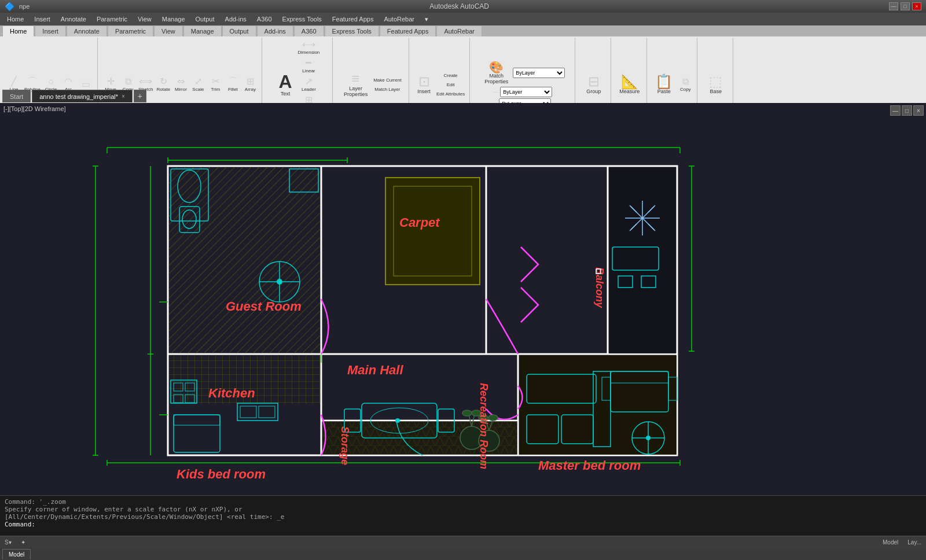 The height and width of the screenshot is (560, 926). What do you see at coordinates (32, 82) in the screenshot?
I see `polyline-icon: ⌒` at bounding box center [32, 82].